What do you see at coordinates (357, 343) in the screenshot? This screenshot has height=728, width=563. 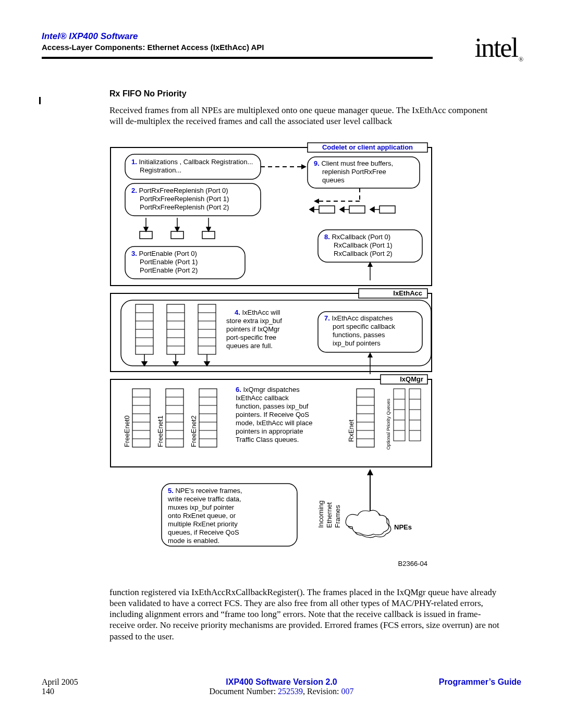 I see `svg-text: ixp_buf pointers` at bounding box center [357, 343].